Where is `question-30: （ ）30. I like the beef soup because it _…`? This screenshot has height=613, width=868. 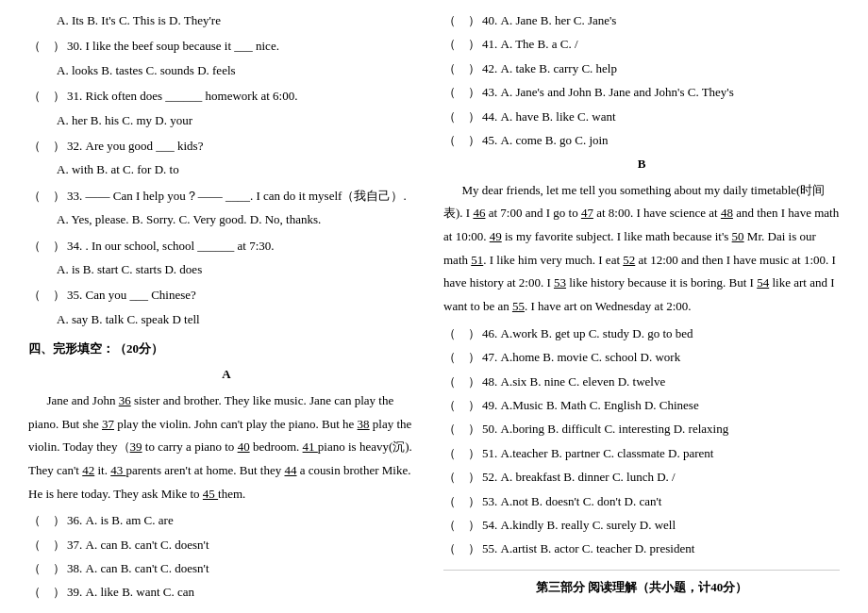
question-30: （ ）30. I like the beef soup because it _… is located at coordinates (226, 45).